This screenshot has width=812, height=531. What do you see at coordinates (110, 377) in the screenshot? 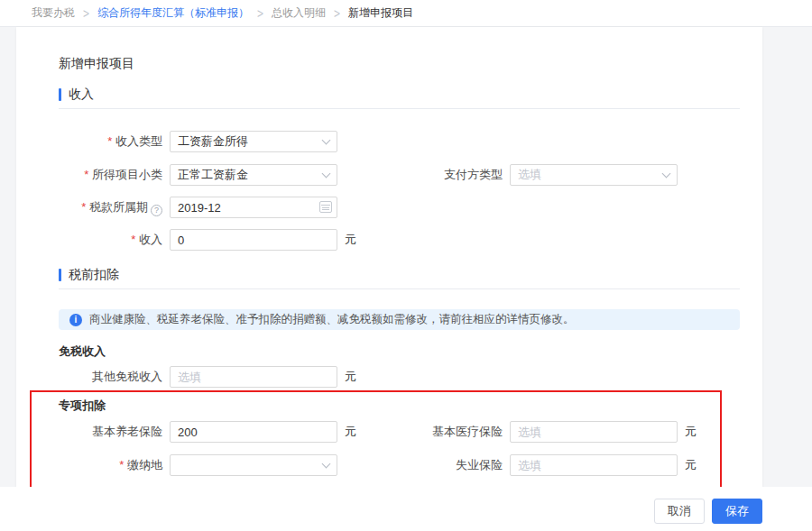
I see `other-tax-free-label: 其他免税收入` at bounding box center [110, 377].